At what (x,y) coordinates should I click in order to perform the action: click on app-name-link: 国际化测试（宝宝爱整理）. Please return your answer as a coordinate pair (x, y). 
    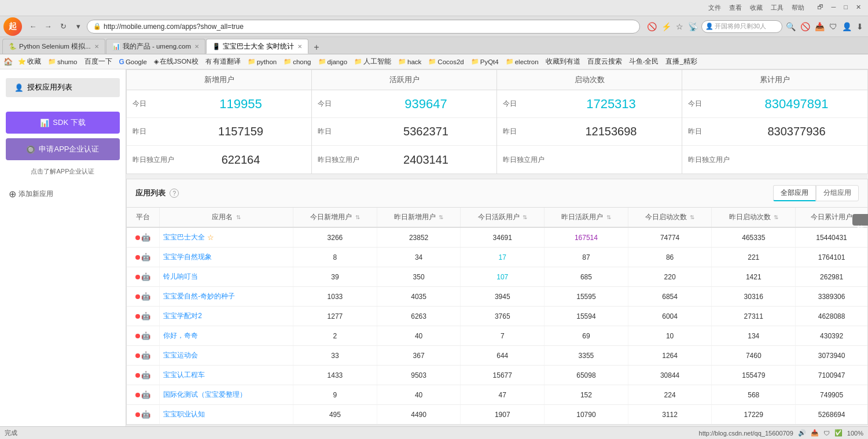
    Looking at the image, I should click on (205, 394).